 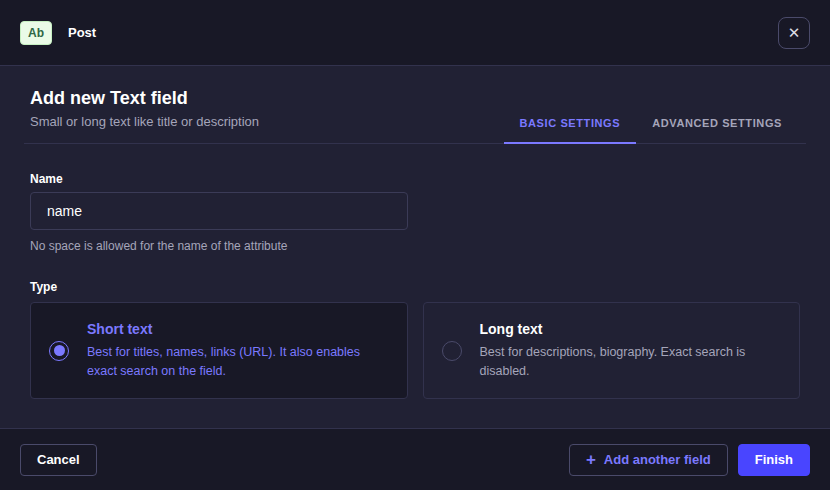 I want to click on footer-actions: + Add another field Finish, so click(x=690, y=460).